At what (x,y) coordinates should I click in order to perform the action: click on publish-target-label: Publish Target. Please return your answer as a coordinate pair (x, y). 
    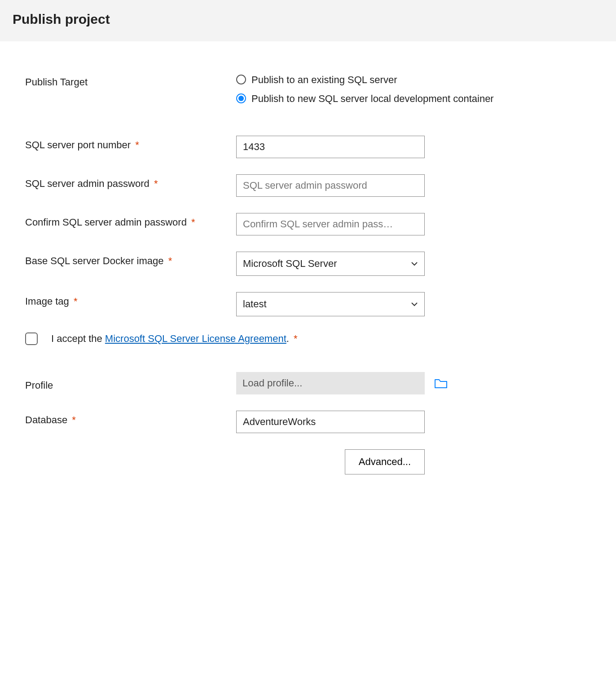
    Looking at the image, I should click on (131, 80).